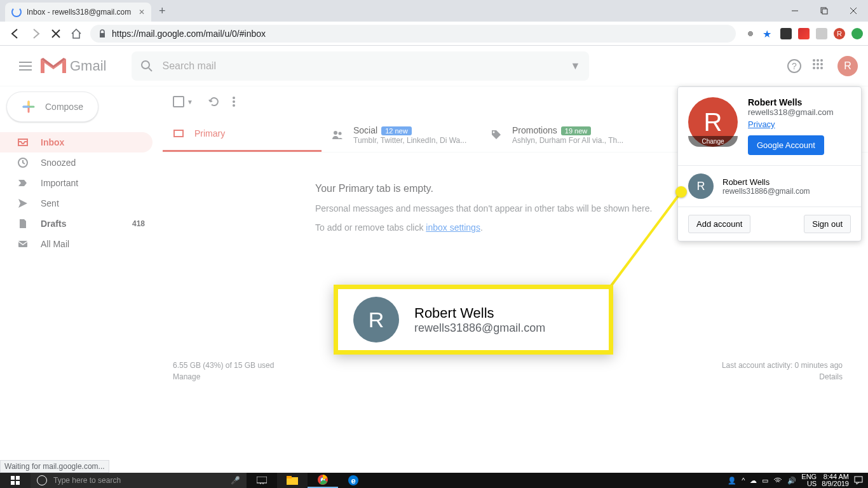 Image resolution: width=868 pixels, height=488 pixels. I want to click on close-tab-icon: ✕, so click(142, 12).